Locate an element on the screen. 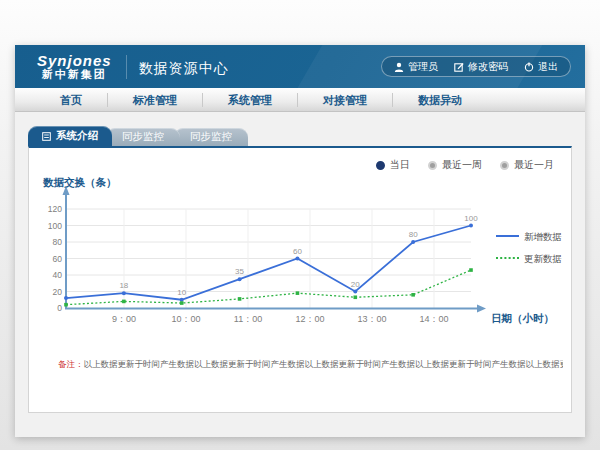  brand-logo-cn: 新中新集团 is located at coordinates (74, 75).